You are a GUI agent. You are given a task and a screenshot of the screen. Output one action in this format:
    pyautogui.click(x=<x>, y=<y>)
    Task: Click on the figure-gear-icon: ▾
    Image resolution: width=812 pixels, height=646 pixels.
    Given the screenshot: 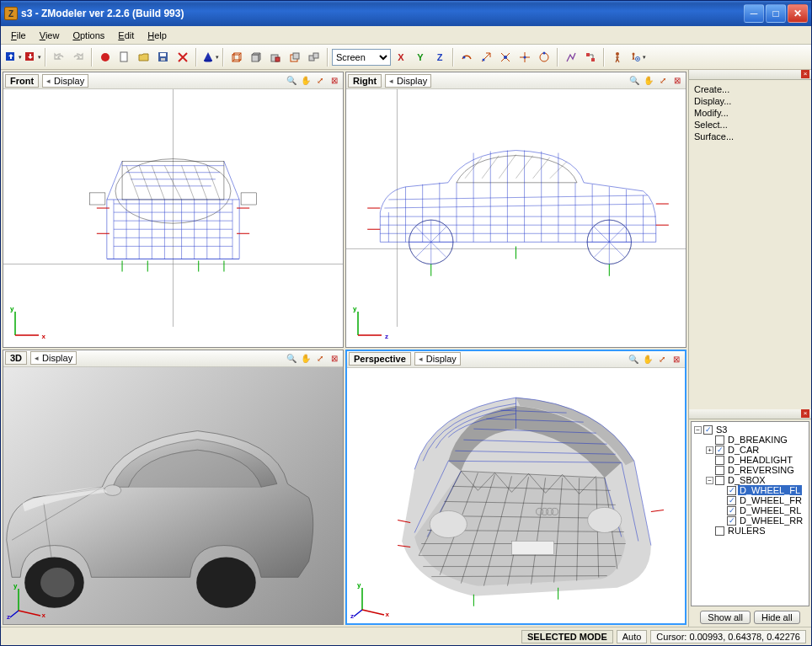 What is the action you would take?
    pyautogui.click(x=637, y=57)
    